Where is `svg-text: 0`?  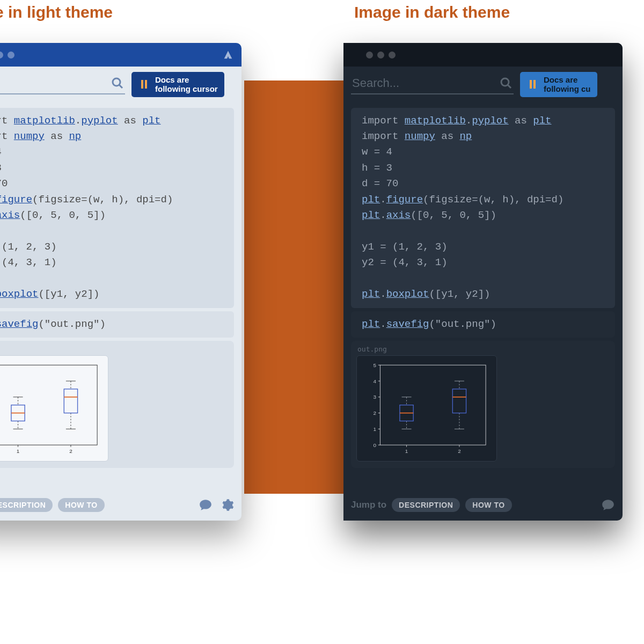
svg-text: 0 is located at coordinates (375, 445).